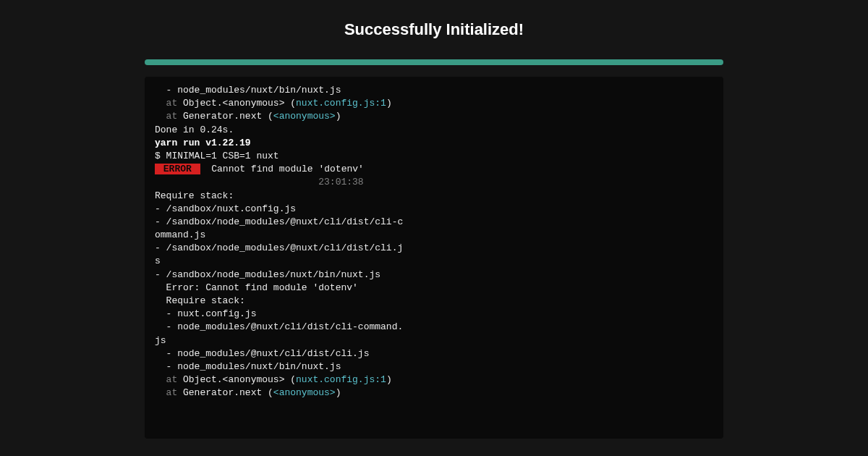 The width and height of the screenshot is (868, 456). I want to click on page-title: Successfully Initialized!, so click(434, 30).